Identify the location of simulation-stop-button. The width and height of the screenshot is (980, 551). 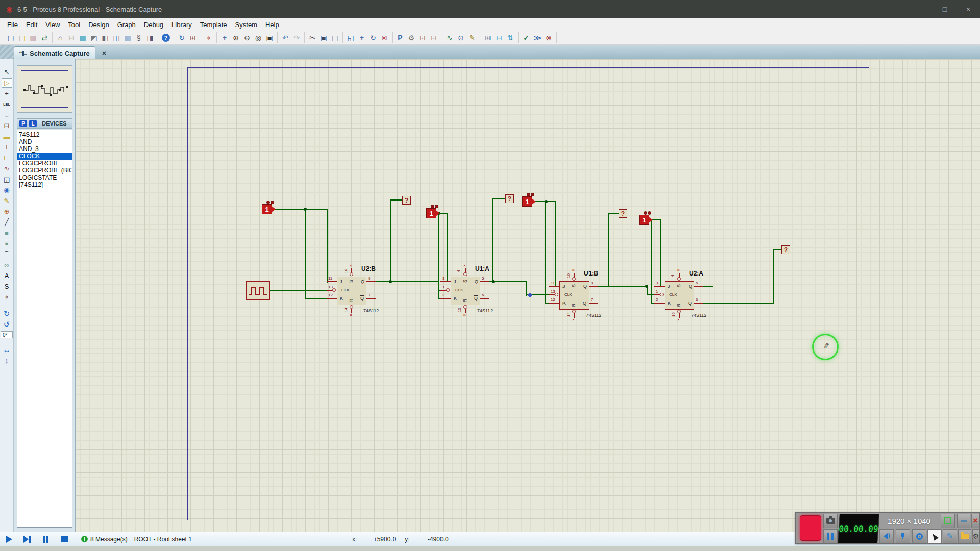
(64, 539).